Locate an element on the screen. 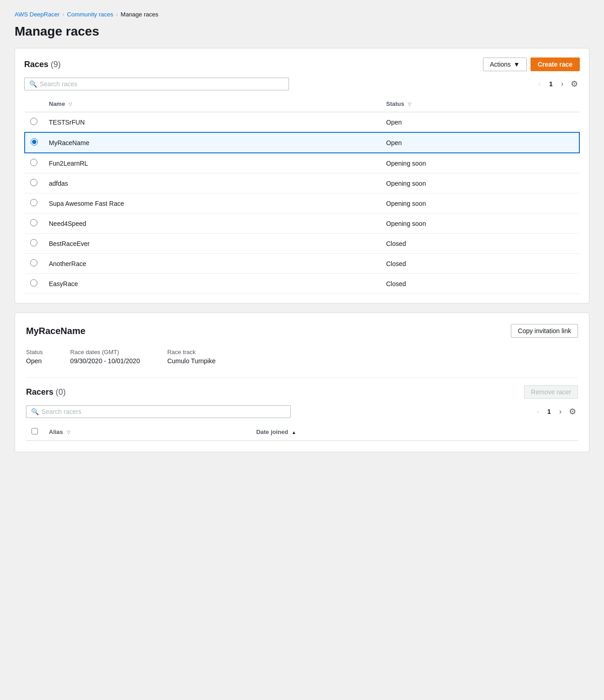  table-row: Fun2LearnRL Opening soon is located at coordinates (302, 163).